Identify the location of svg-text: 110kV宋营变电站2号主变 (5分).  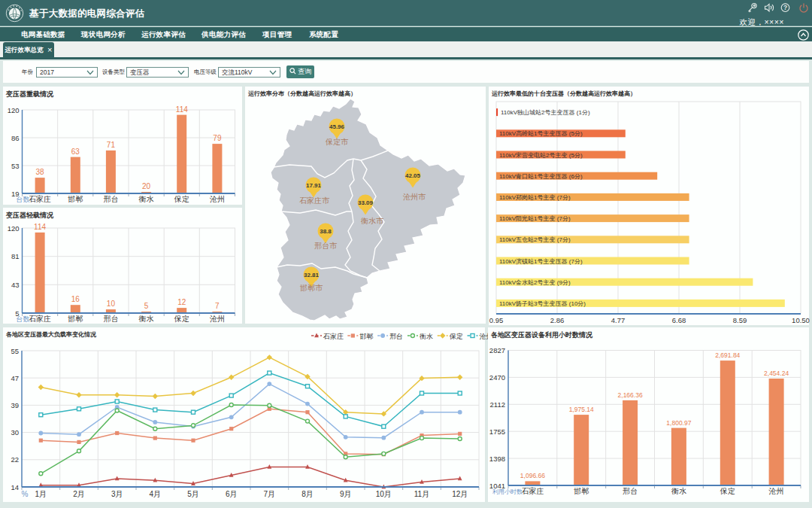
(541, 155).